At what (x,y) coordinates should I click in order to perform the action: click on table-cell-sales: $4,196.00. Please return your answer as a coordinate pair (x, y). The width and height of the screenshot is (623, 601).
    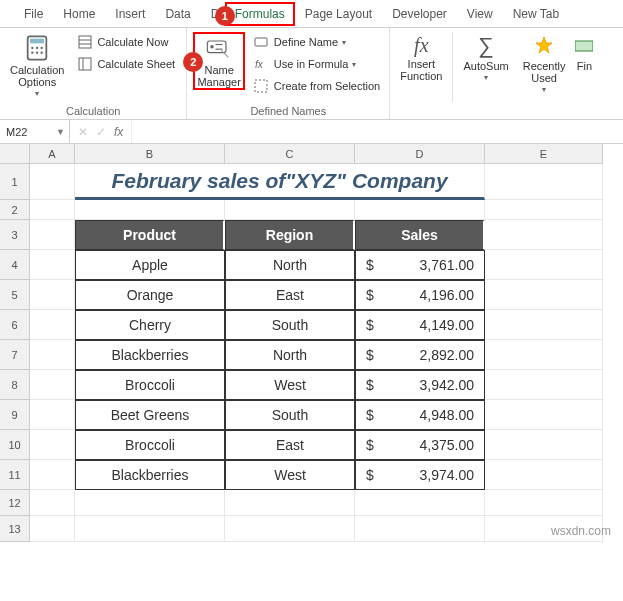
    Looking at the image, I should click on (420, 295).